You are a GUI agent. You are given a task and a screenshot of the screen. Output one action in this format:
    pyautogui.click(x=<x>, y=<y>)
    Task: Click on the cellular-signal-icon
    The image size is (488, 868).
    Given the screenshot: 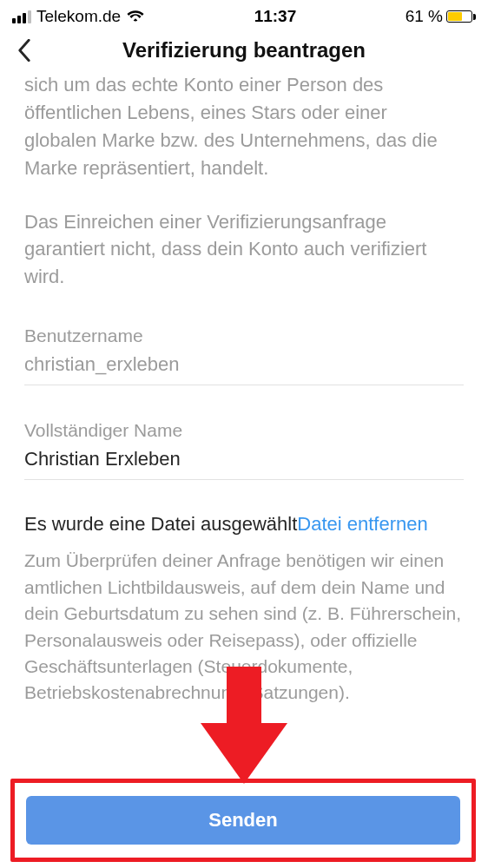 What is the action you would take?
    pyautogui.click(x=22, y=17)
    